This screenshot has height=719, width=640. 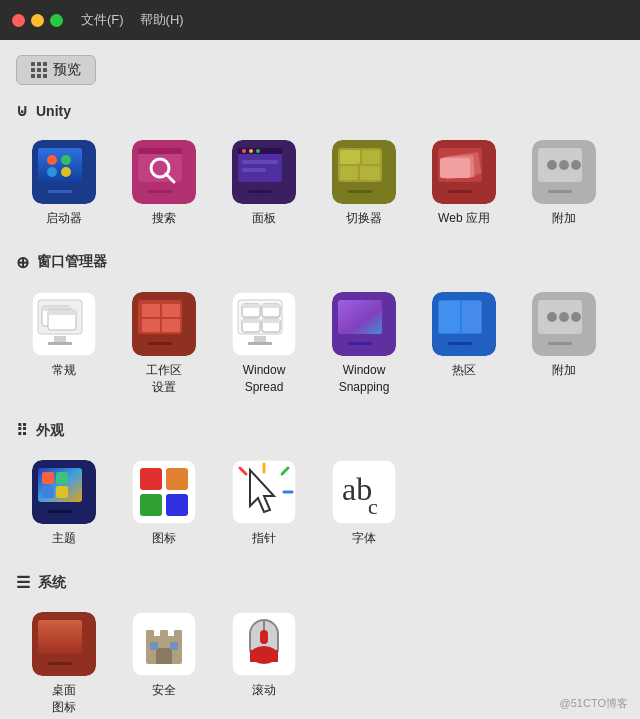 What do you see at coordinates (132, 20) in the screenshot?
I see `menu-bar: 文件(F) 帮助(H)` at bounding box center [132, 20].